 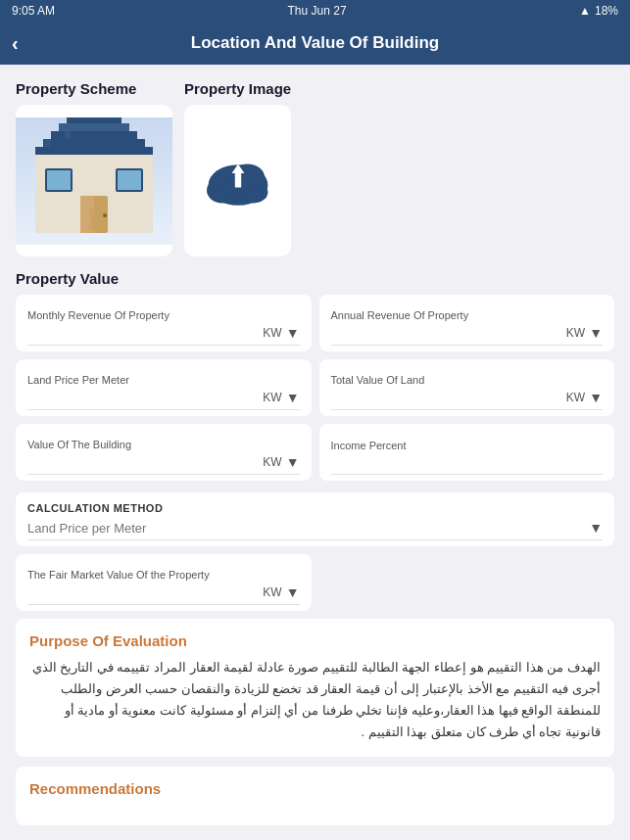 What do you see at coordinates (145, 462) in the screenshot?
I see `building-value-input` at bounding box center [145, 462].